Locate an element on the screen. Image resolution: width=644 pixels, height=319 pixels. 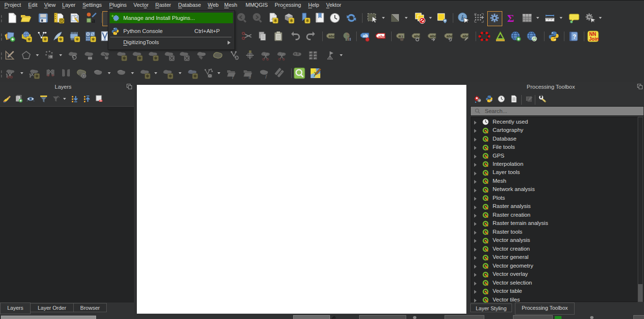
svg-text: a is located at coordinates (93, 20).